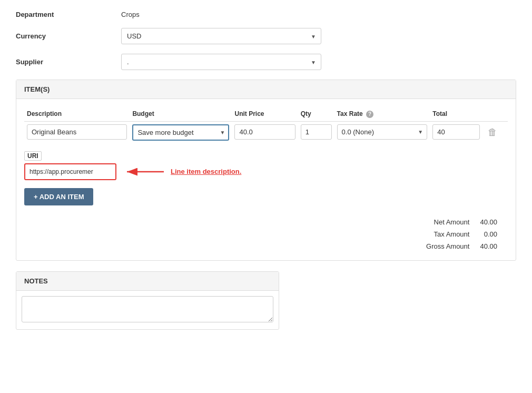  What do you see at coordinates (221, 36) in the screenshot?
I see `currency-select: USD EUR GBP` at bounding box center [221, 36].